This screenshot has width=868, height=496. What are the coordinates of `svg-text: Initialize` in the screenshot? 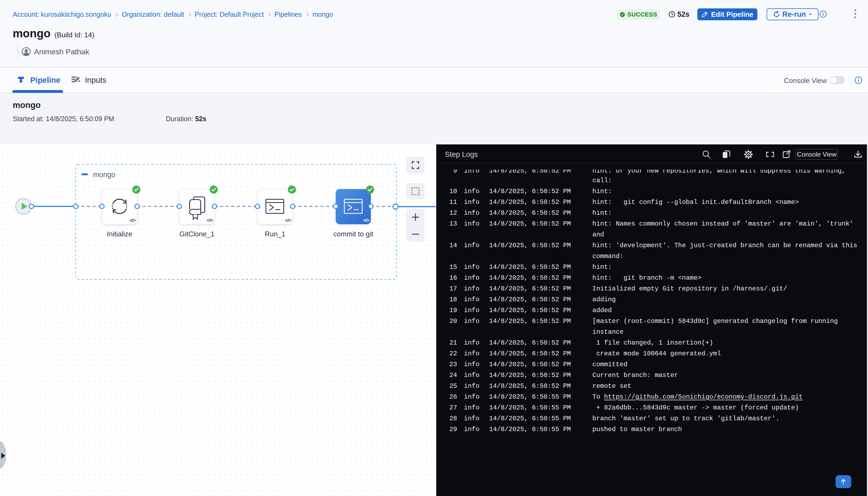 It's located at (120, 234).